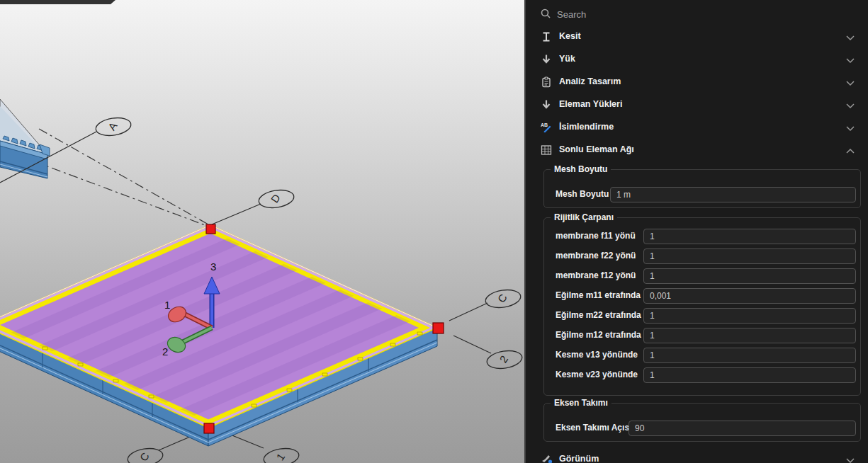  Describe the element at coordinates (598, 295) in the screenshot. I see `field-label: Eğilme m11 etrafında` at that location.